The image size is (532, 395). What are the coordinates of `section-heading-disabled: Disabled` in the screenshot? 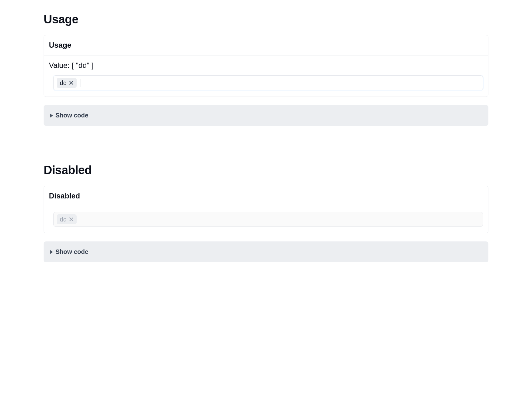 It's located at (266, 170).